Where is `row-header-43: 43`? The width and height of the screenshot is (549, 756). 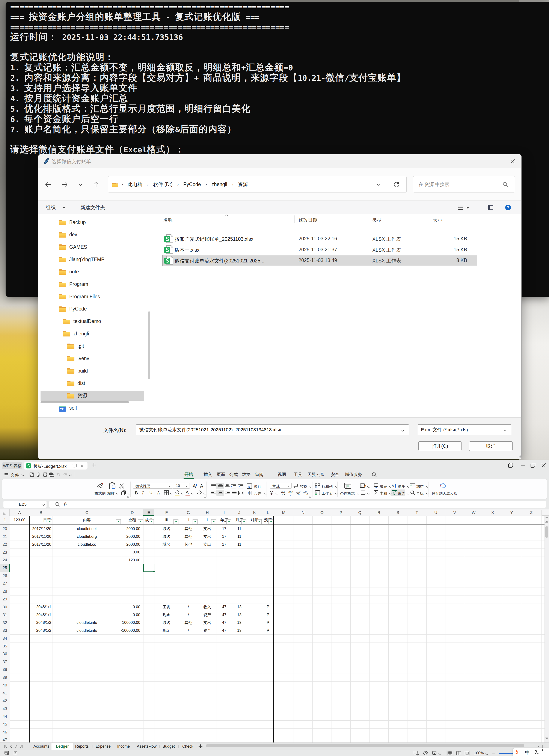 row-header-43: 43 is located at coordinates (5, 709).